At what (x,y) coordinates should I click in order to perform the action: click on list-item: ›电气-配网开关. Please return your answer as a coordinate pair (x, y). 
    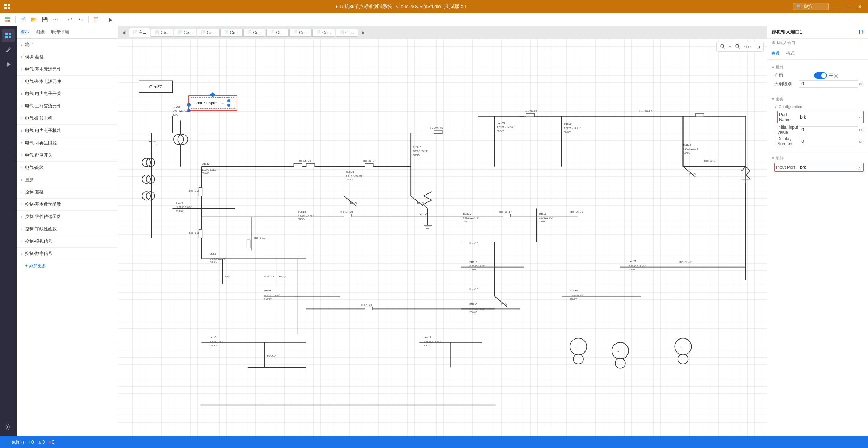
    Looking at the image, I should click on (67, 155).